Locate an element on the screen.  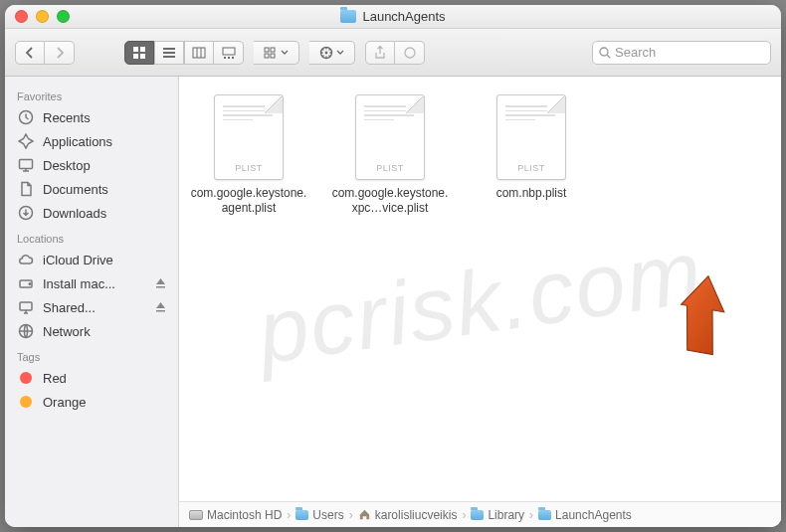
sidebar-item-shared: Shared... is located at coordinates (92, 307).